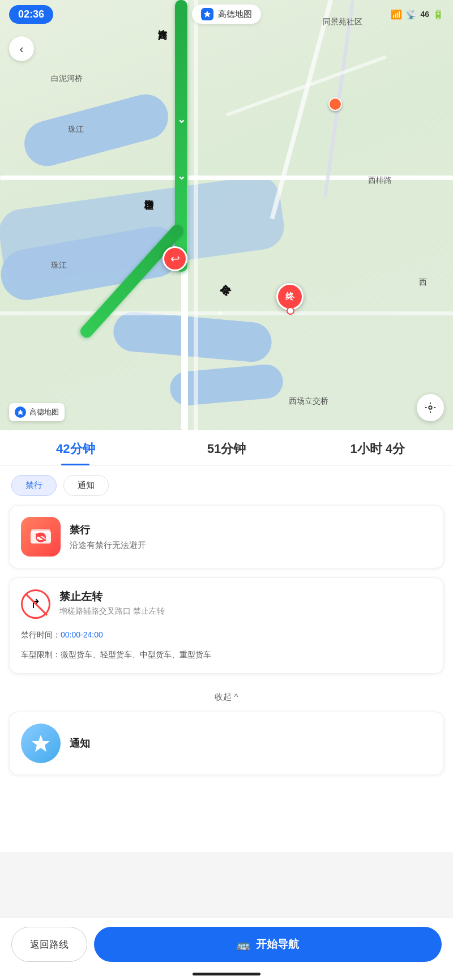 This screenshot has width=453, height=980. What do you see at coordinates (86, 486) in the screenshot?
I see `filter-tab-tongzhi: 通知` at bounding box center [86, 486].